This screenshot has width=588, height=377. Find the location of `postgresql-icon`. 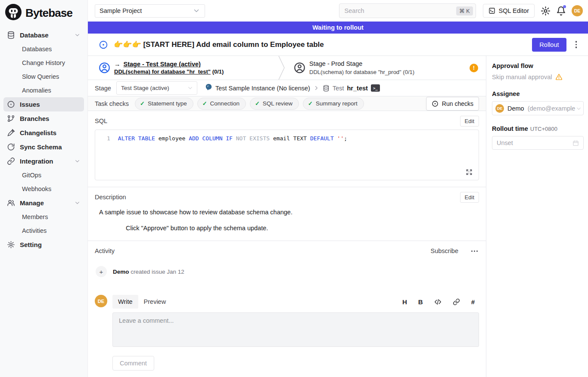

postgresql-icon is located at coordinates (208, 88).